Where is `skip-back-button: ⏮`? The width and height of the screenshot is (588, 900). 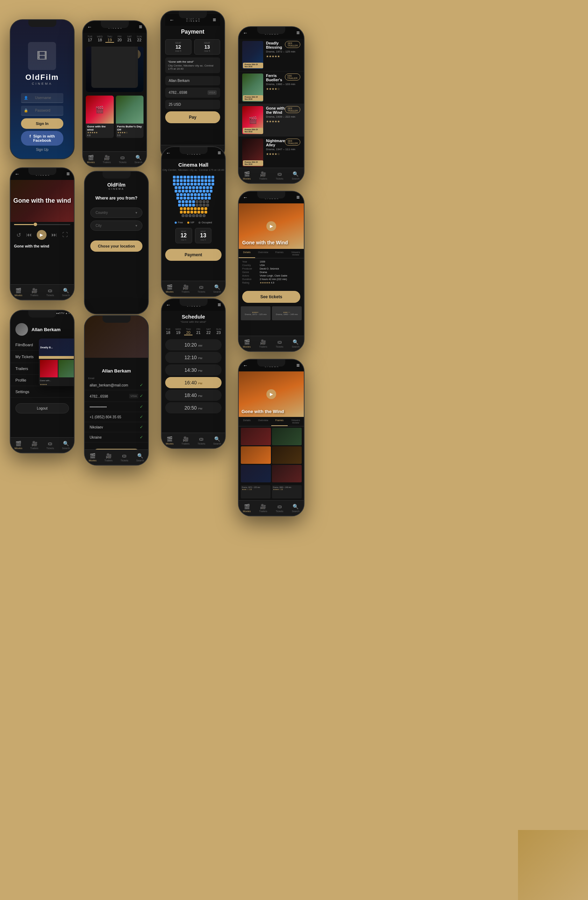 skip-back-button: ⏮ is located at coordinates (29, 235).